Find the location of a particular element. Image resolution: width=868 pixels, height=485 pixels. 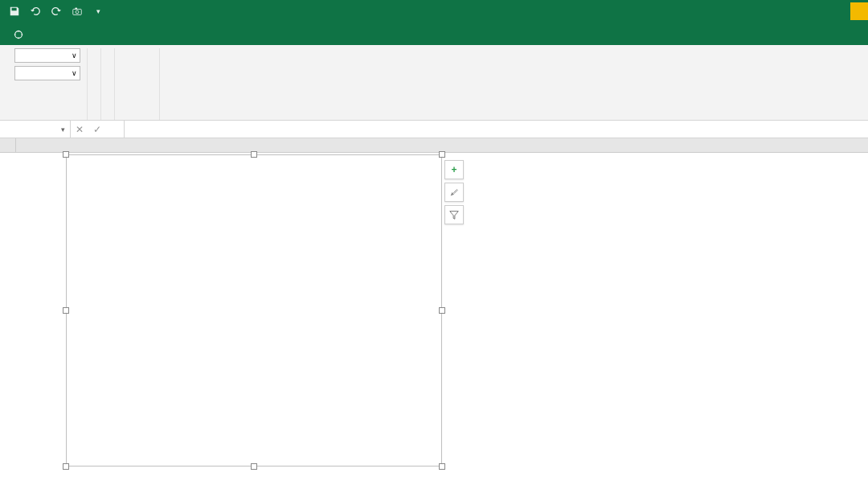

redo-icon is located at coordinates (56, 11).